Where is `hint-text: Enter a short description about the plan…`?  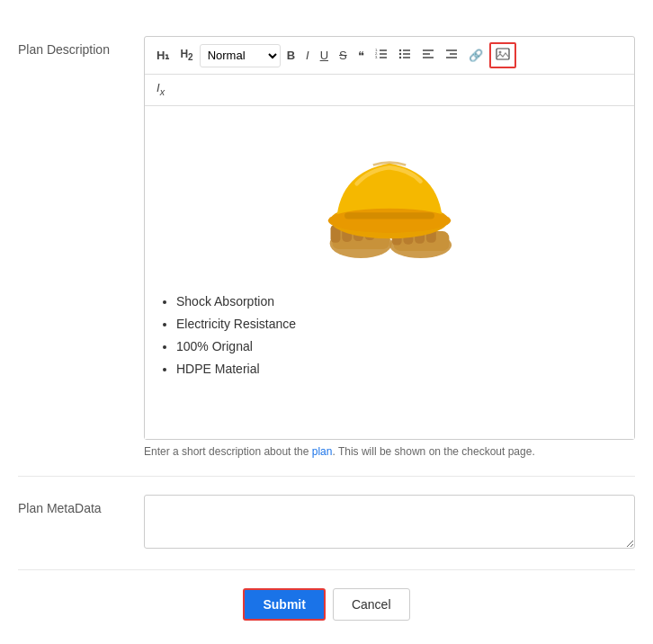
hint-text: Enter a short description about the plan… is located at coordinates (389, 452).